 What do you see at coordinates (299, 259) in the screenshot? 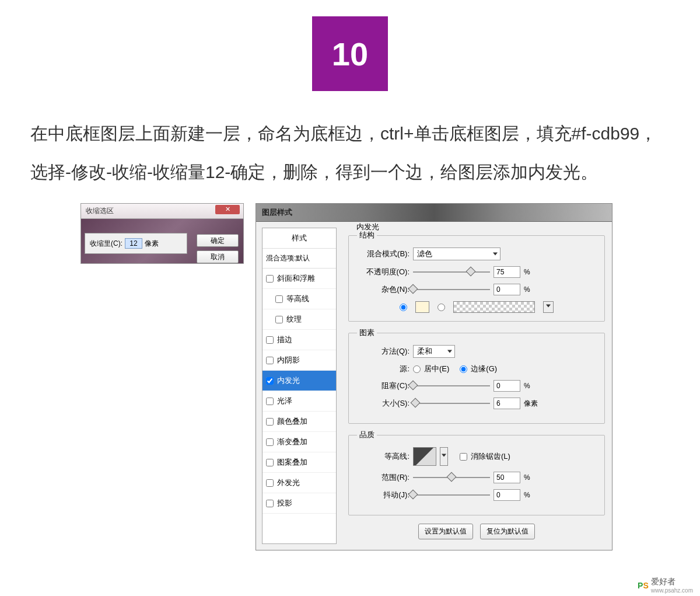
I see `sidebar-blend-default: 混合选项:默认` at bounding box center [299, 259].